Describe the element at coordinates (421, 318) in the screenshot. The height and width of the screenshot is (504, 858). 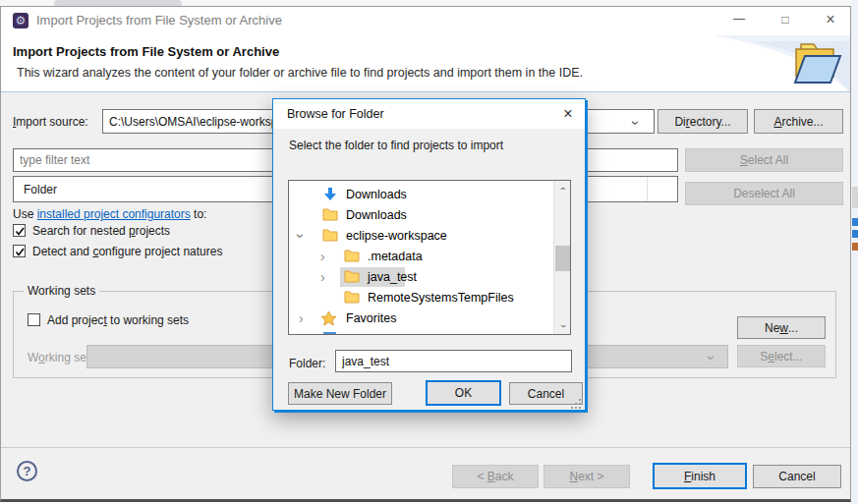
I see `tree-item-favorites: › Favorites` at that location.